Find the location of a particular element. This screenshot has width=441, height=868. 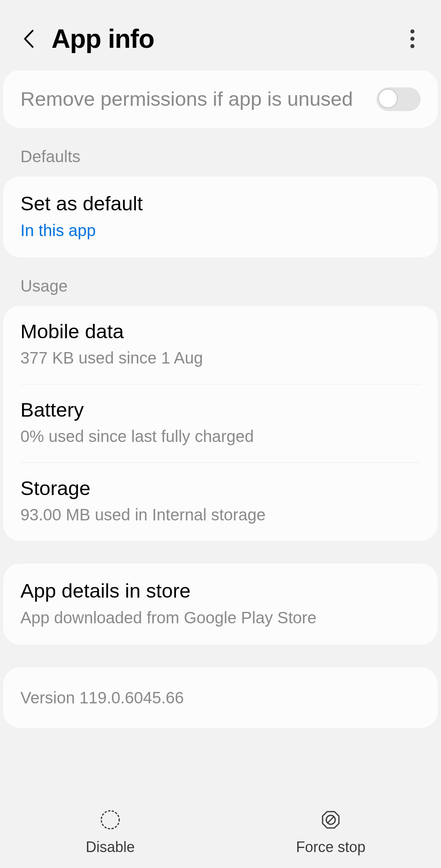

disable-label: Disable is located at coordinates (110, 847).